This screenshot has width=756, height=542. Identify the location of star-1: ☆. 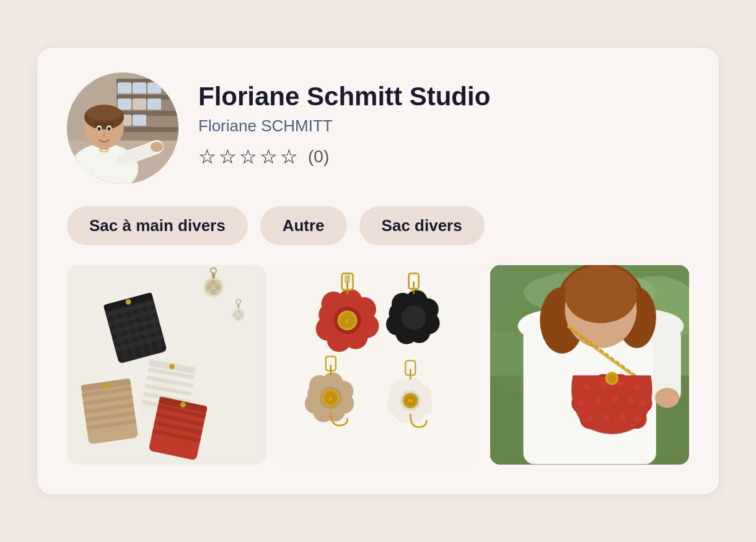
(207, 157).